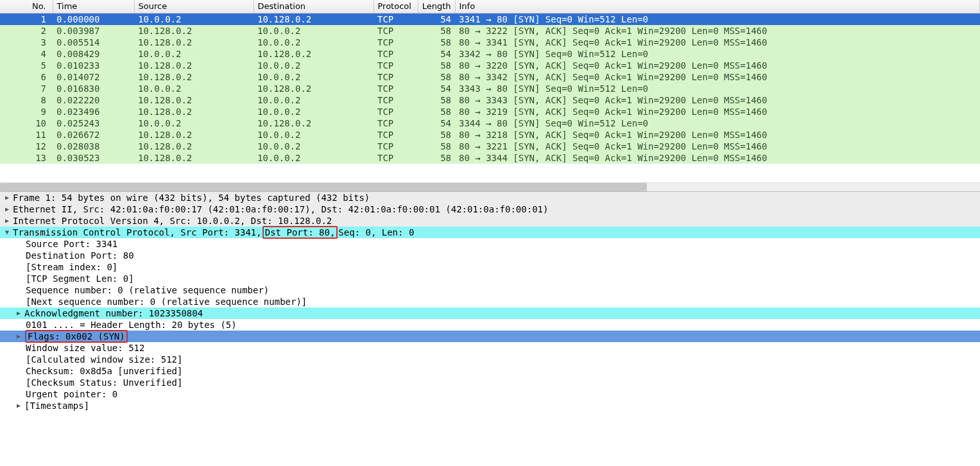  I want to click on packet-row: 80.02222010.128.0.210.0.0.2TCP5880 → 334…, so click(490, 100).